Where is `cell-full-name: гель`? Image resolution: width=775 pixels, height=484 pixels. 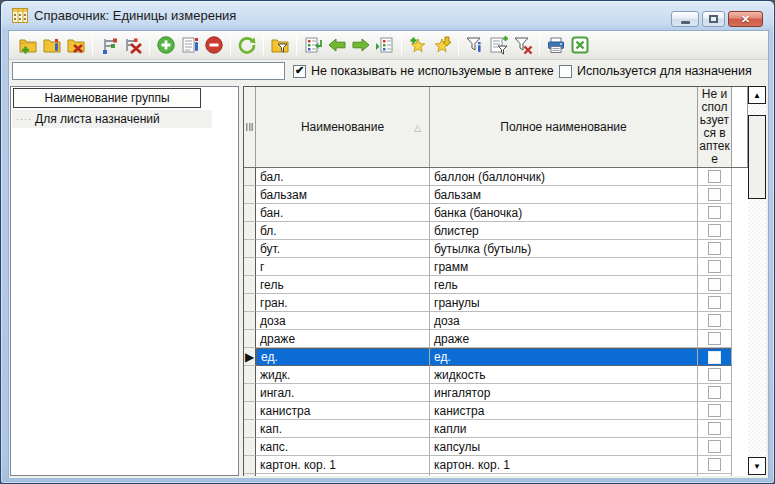
cell-full-name: гель is located at coordinates (564, 285).